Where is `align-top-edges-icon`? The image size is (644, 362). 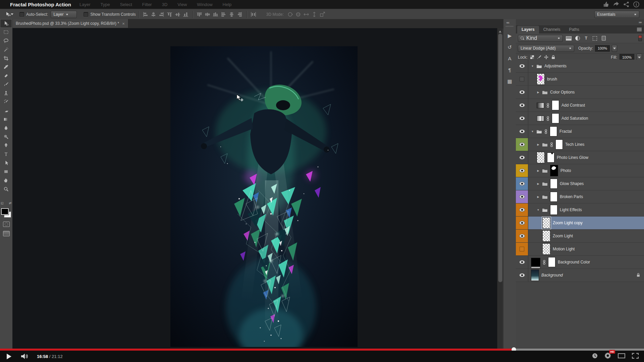
align-top-edges-icon is located at coordinates (170, 14).